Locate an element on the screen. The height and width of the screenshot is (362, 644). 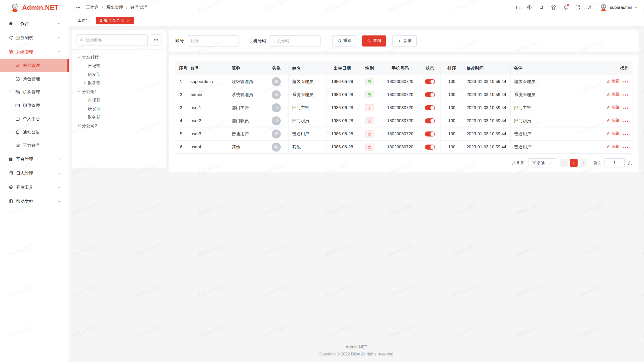
gender-badge: 女 is located at coordinates (370, 134).